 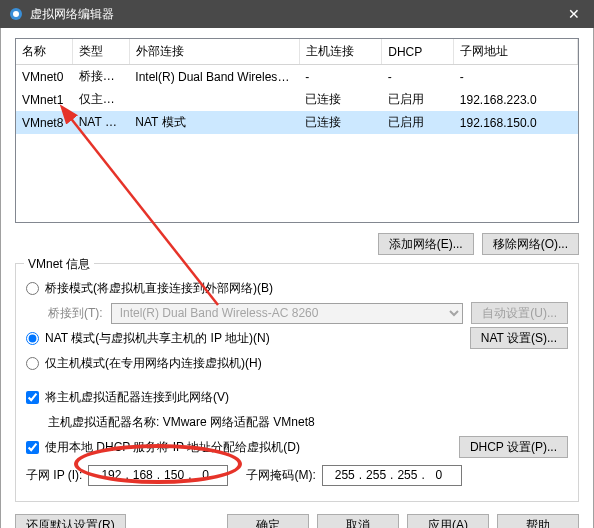 I want to click on use-dhcp-checkbox, so click(x=32, y=448).